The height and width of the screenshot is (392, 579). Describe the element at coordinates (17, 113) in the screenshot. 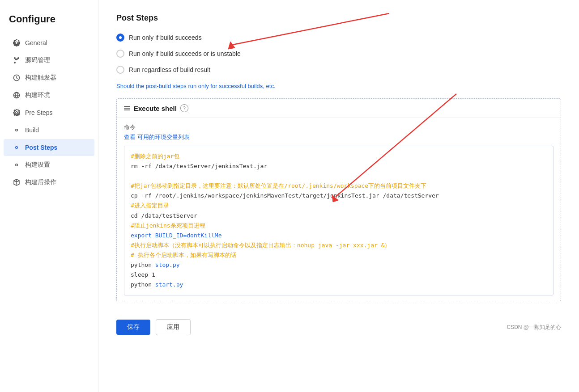

I see `gear-icon-pre` at that location.